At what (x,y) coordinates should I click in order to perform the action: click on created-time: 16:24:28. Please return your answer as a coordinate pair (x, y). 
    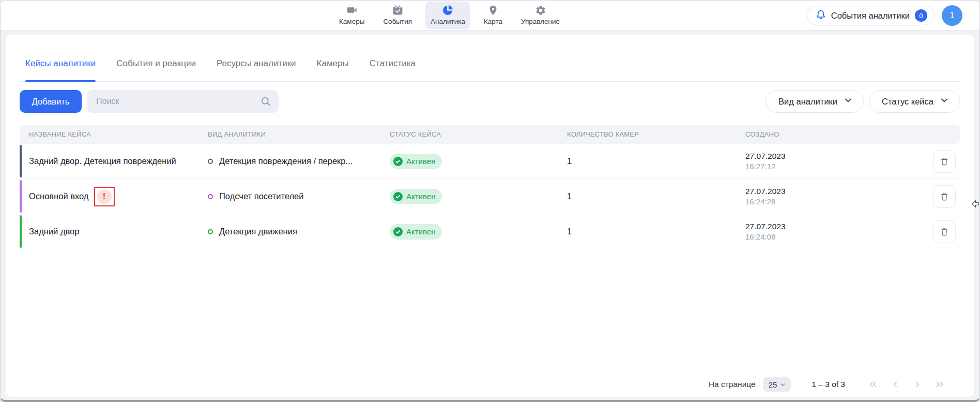
    Looking at the image, I should click on (836, 202).